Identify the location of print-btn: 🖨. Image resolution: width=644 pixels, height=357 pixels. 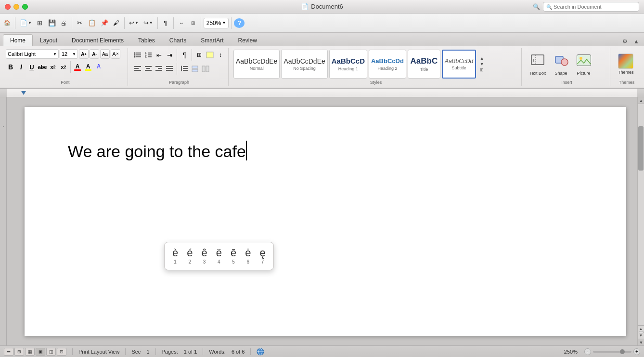
(64, 23).